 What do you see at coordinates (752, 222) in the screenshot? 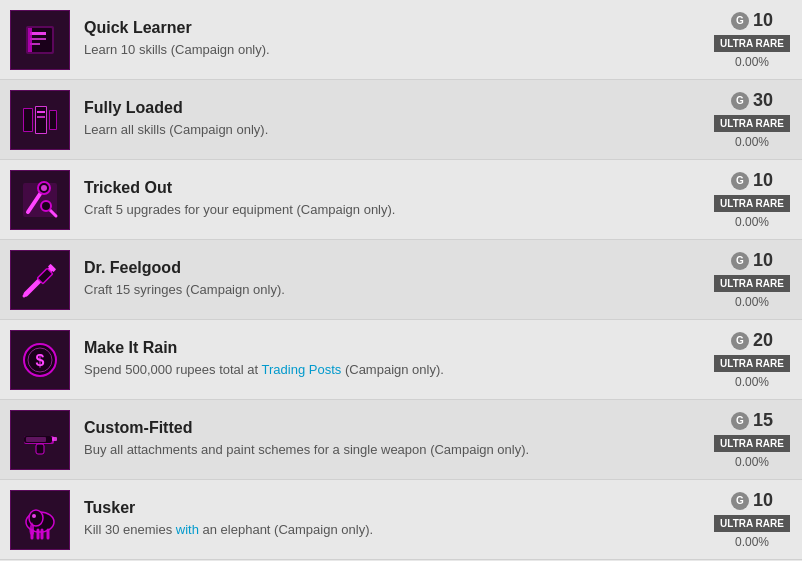
I see `rarity-percent-tricked-out: 0.00%` at bounding box center [752, 222].